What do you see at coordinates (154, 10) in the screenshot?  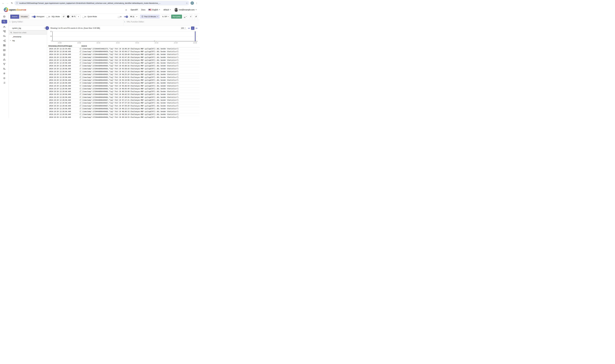 I see `language-selector: English▼` at bounding box center [154, 10].